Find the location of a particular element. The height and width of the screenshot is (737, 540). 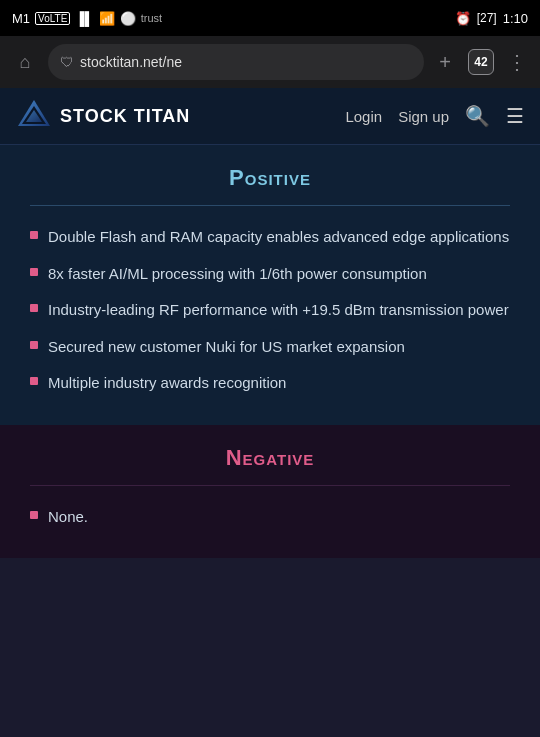

menu-button: ☰ is located at coordinates (515, 116).